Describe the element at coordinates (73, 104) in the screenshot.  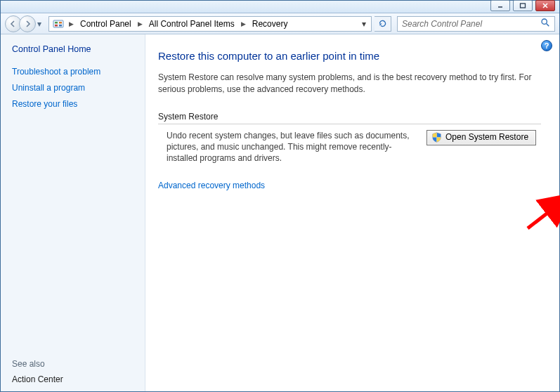
I see `restore-files-link: Restore your files` at that location.